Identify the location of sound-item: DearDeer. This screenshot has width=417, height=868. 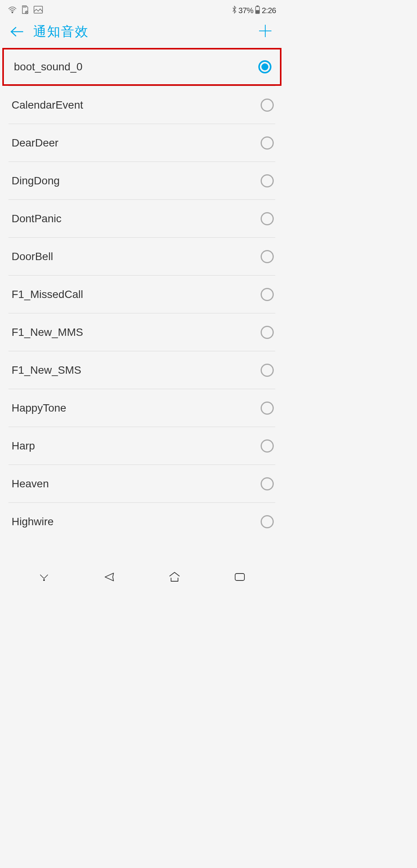
(142, 143).